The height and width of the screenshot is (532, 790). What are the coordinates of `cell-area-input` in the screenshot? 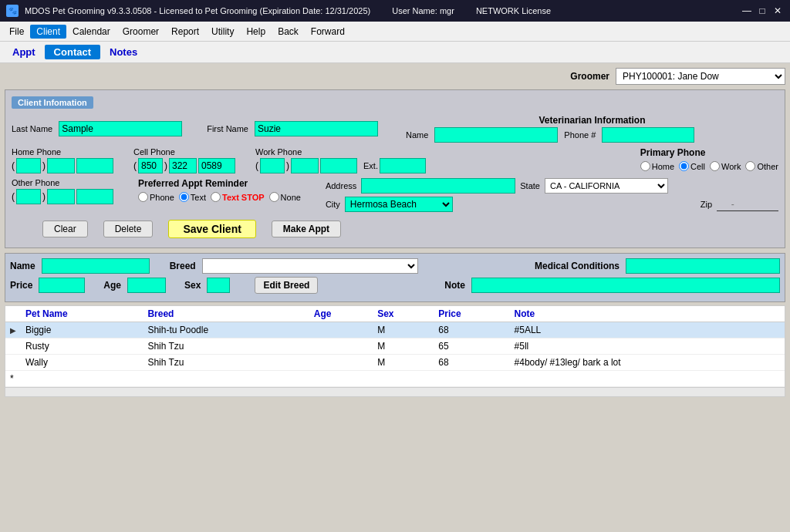 It's located at (150, 166).